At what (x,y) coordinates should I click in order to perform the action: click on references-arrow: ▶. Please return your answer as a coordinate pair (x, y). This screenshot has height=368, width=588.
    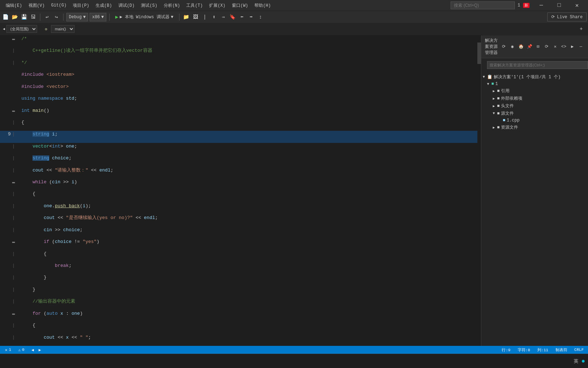
    Looking at the image, I should click on (495, 91).